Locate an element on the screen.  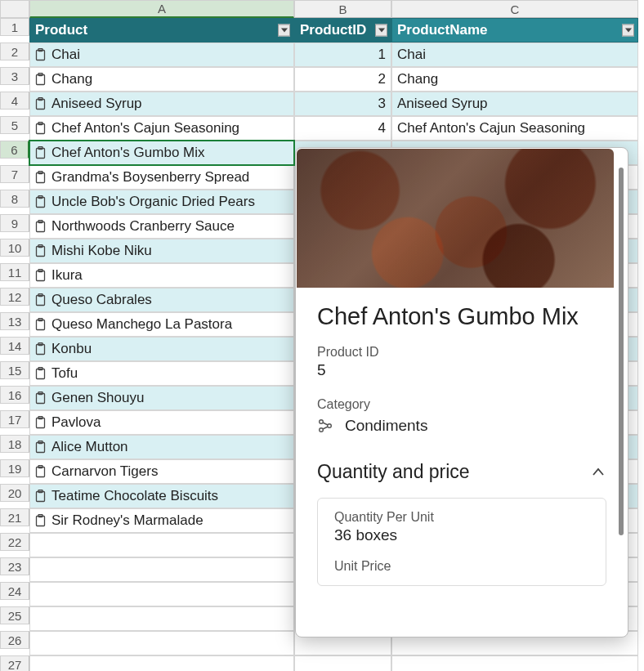
field-value-qty: 36 boxes is located at coordinates (462, 535).